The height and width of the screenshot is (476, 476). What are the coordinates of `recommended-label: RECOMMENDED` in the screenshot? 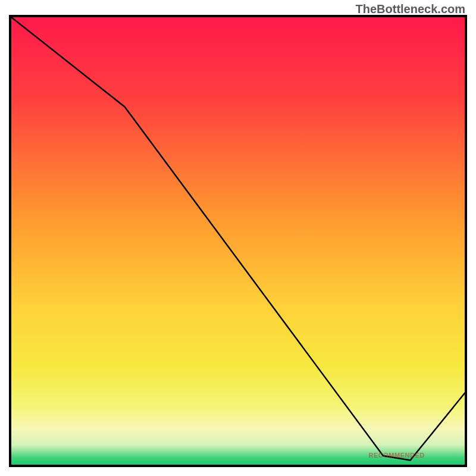 It's located at (397, 455).